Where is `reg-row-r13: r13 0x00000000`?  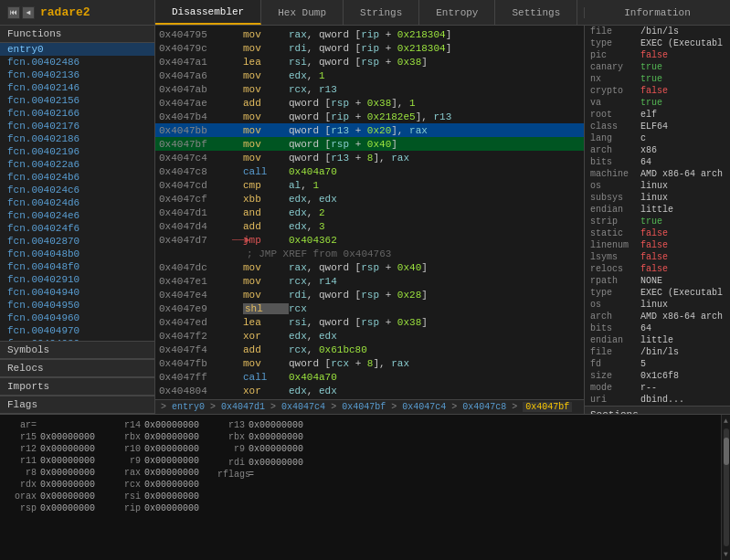
reg-row-r13: r13 0x00000000 is located at coordinates (260, 426).